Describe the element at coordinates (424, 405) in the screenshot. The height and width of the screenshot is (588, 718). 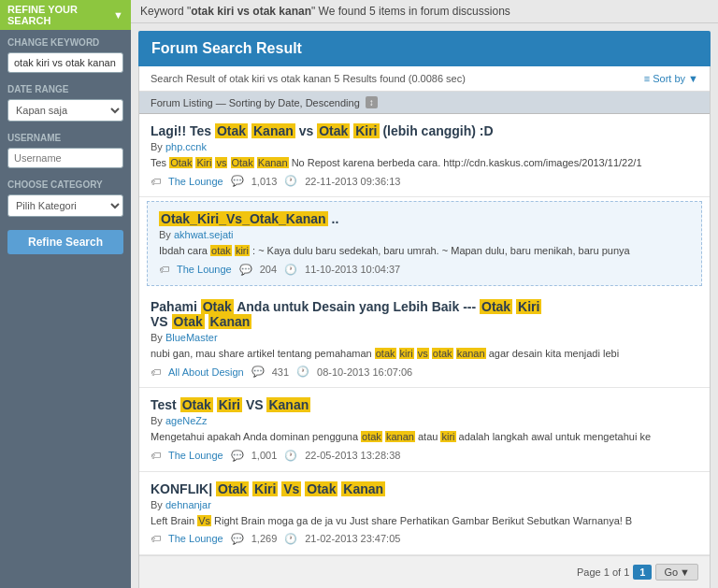
I see `item-title: Test Otak Kiri VS Kanan` at that location.